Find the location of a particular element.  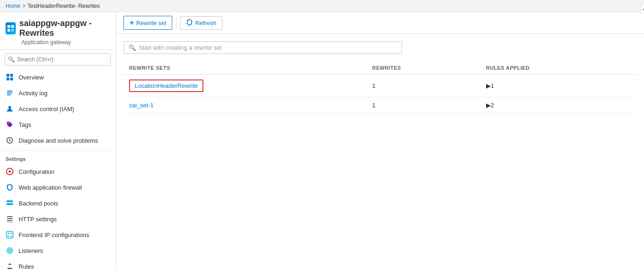

rewrite-set-button: + Rewrite set is located at coordinates (148, 23).